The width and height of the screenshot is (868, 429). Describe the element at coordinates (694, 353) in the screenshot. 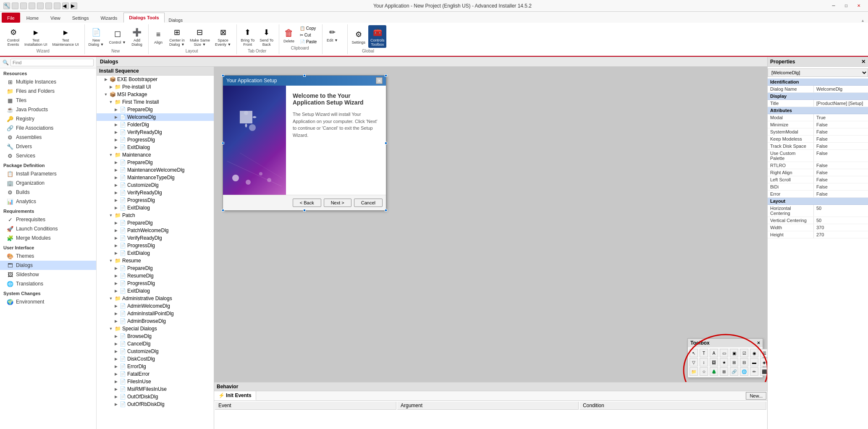

I see `toolbox-cursor-tool: ↖` at that location.